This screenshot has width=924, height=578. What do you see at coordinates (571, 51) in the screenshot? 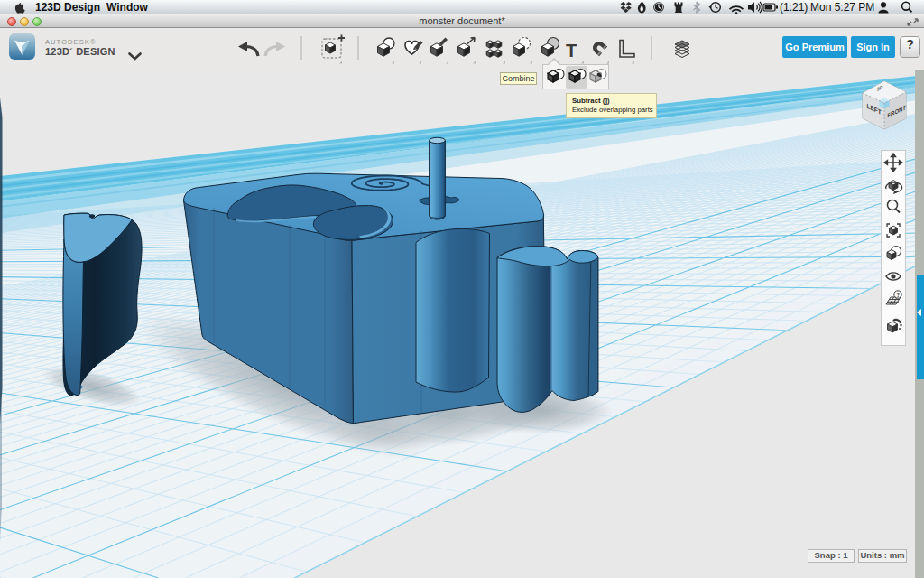
I see `svg-text: T` at bounding box center [571, 51].